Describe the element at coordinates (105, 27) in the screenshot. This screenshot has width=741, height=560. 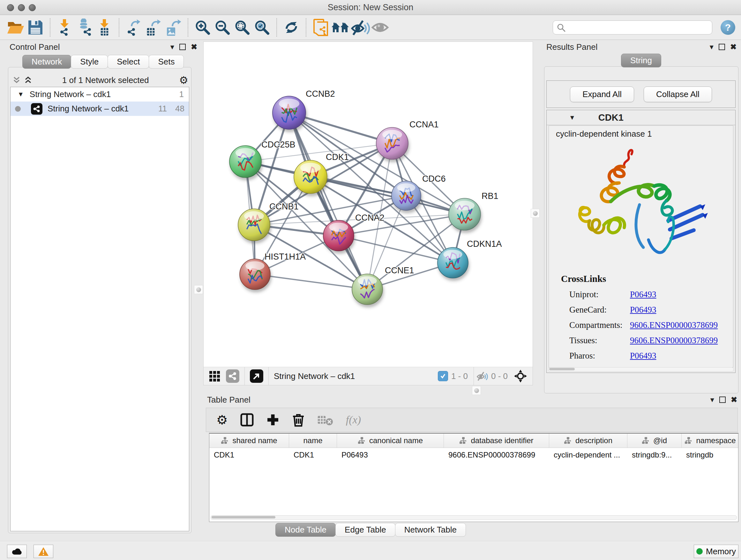
I see `import-table-icon` at that location.